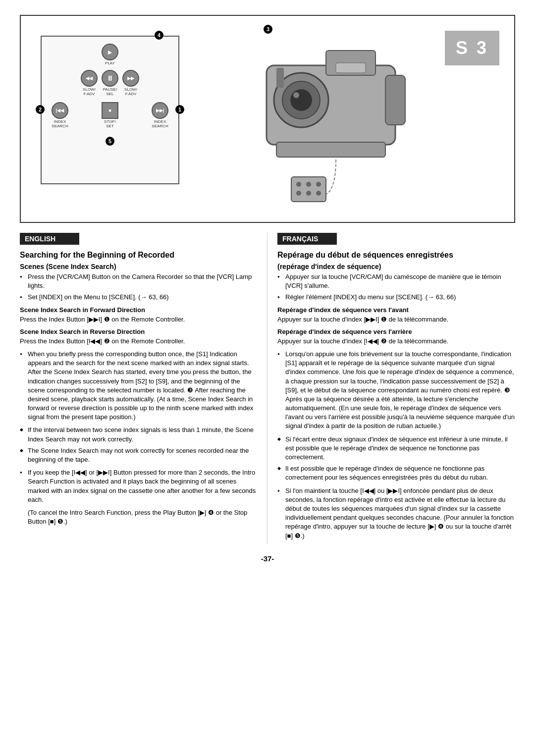 This screenshot has width=535, height=756. I want to click on francais-intro-bullet: Si l'on maintient la touche [I◀◀] ou [▶▶…, so click(396, 513).